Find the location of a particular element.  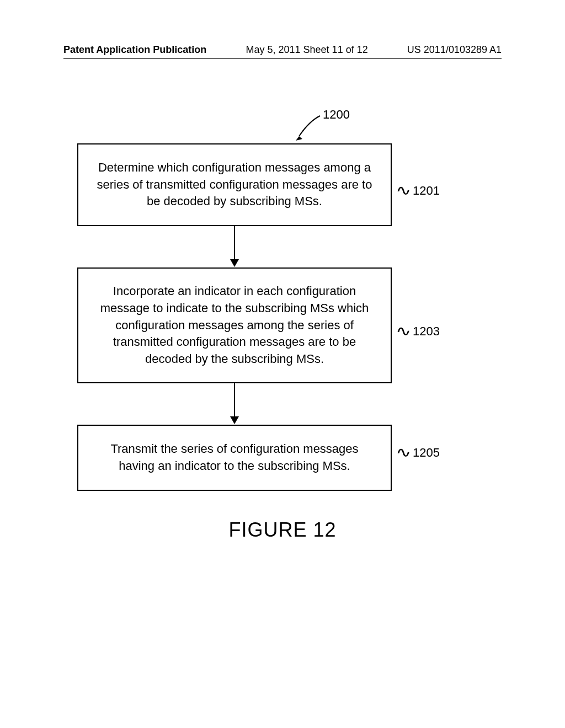

ref-label-1205: ∿ 1205 is located at coordinates (418, 452).